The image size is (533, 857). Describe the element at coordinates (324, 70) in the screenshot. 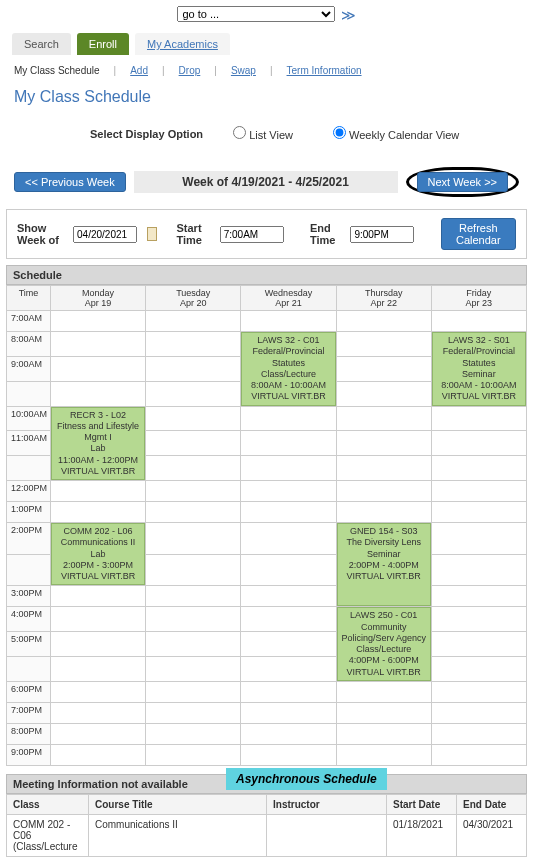

I see `subnav-term-information: Term Information` at that location.